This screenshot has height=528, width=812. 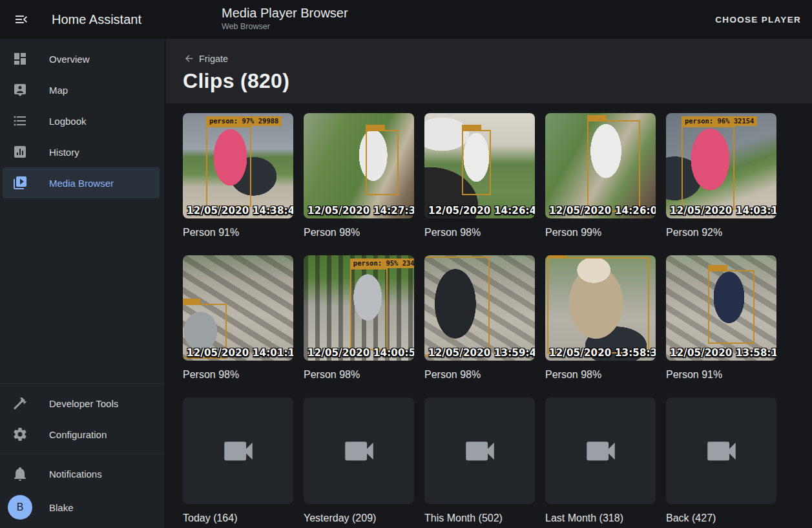 I want to click on detection-bbox: person: 95% 23432, so click(x=369, y=309).